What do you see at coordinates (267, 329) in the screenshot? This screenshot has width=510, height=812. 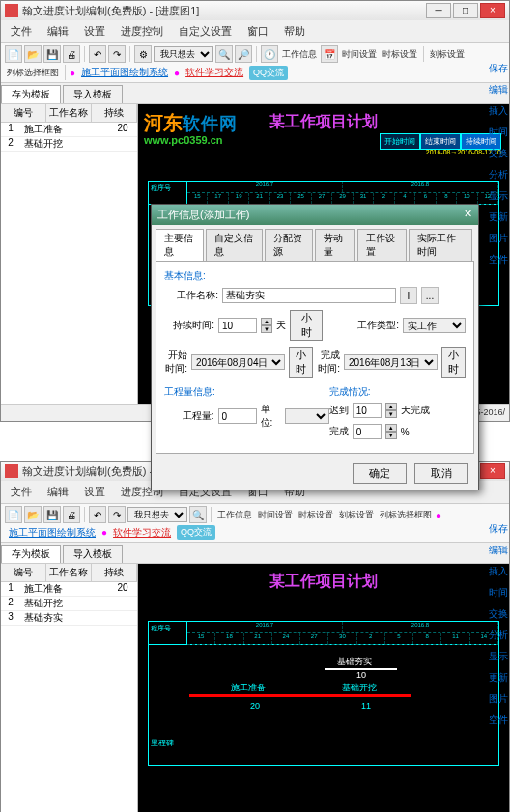 I see `dur-down-icon: ▼` at bounding box center [267, 329].